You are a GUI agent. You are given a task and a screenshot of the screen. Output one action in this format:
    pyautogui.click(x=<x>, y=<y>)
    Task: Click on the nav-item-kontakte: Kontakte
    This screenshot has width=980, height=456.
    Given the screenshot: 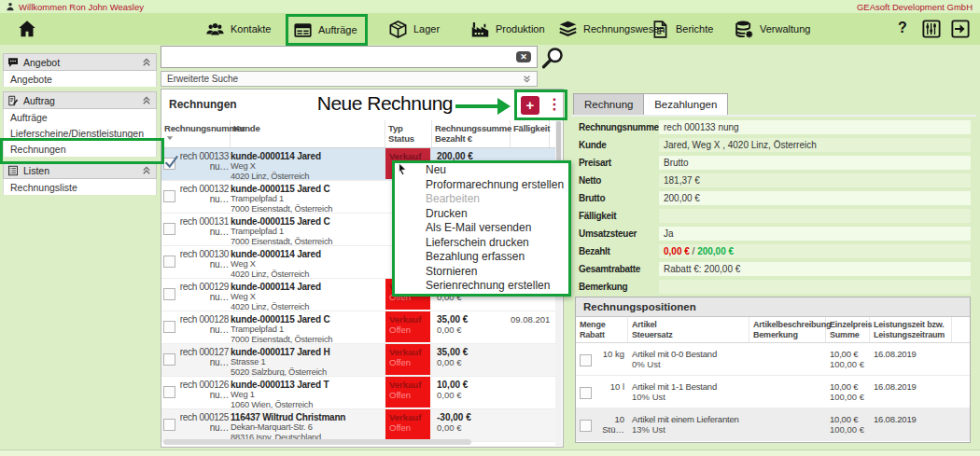 What is the action you would take?
    pyautogui.click(x=238, y=29)
    